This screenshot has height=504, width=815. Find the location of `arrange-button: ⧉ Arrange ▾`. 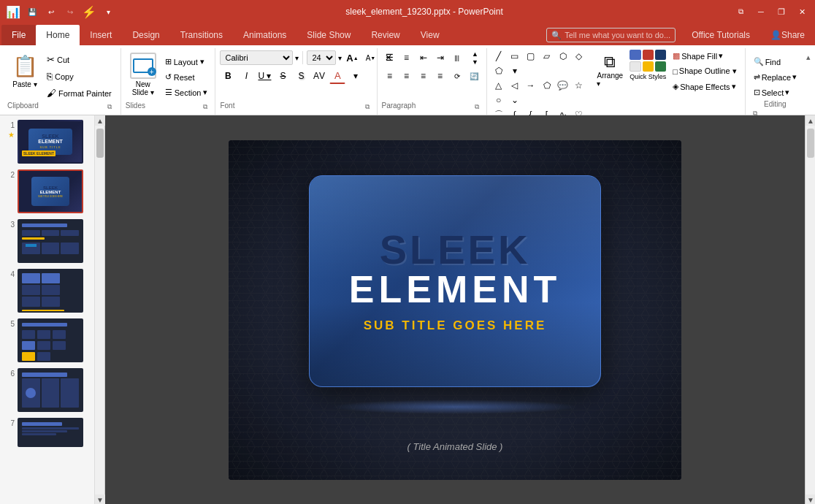

arrange-button: ⧉ Arrange ▾ is located at coordinates (610, 70).